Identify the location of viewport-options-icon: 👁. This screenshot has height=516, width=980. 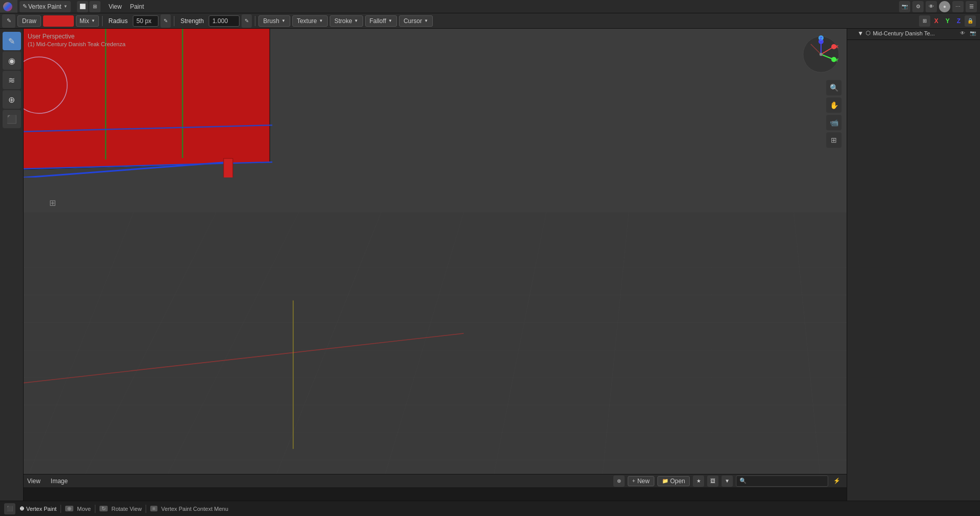
(931, 7).